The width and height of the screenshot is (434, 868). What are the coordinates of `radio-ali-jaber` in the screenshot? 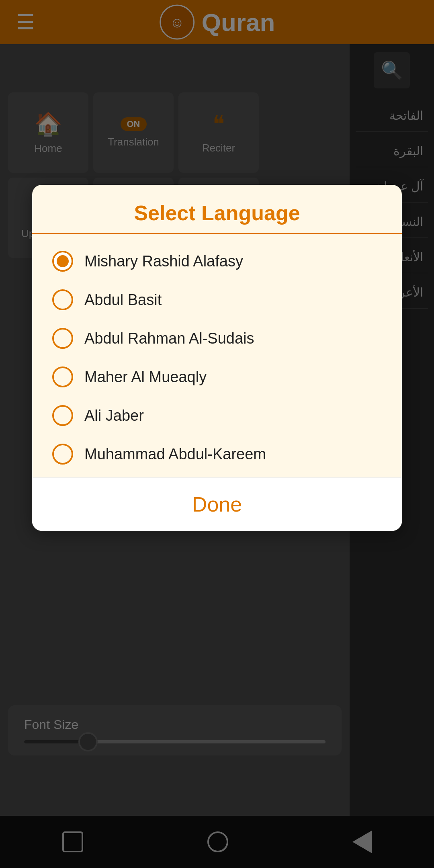 It's located at (63, 416).